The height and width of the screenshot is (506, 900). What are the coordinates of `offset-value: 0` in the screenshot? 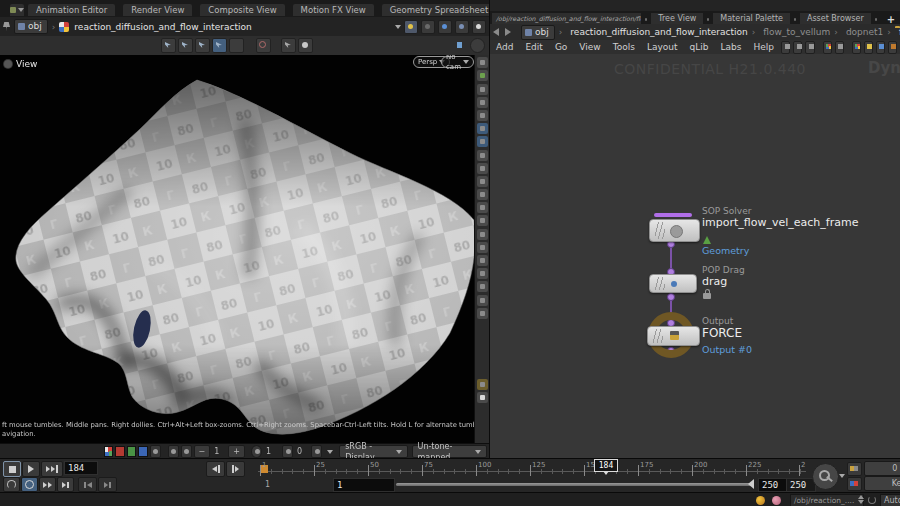 It's located at (300, 452).